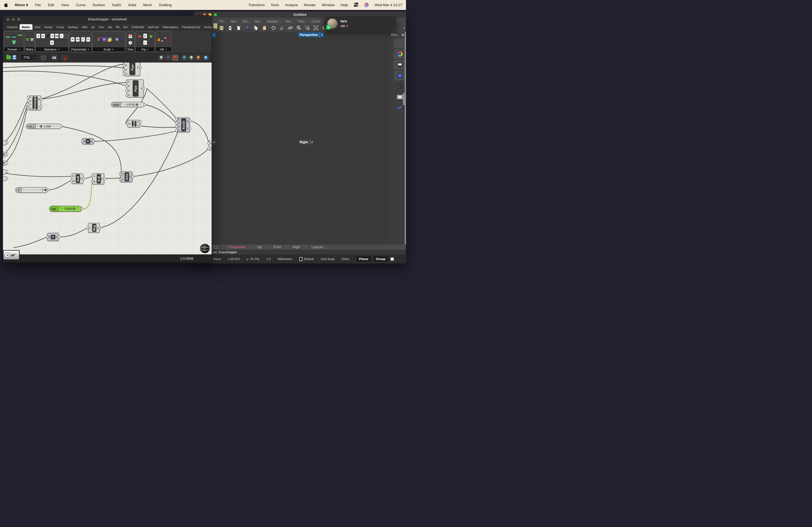 The image size is (812, 527). I want to click on rhino-menu-cpl: CPl..., so click(222, 21).